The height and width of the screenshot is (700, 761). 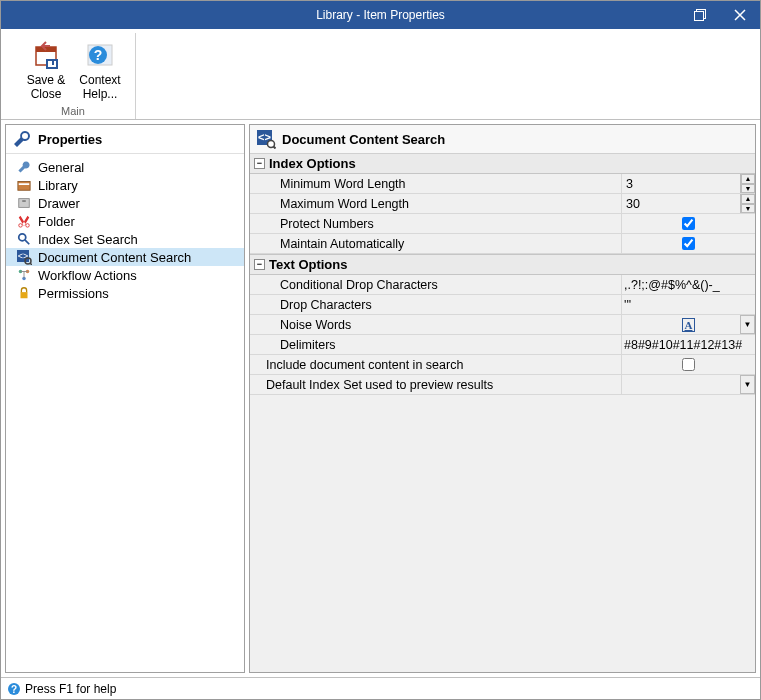 What do you see at coordinates (680, 204) in the screenshot?
I see `max-word-length-input` at bounding box center [680, 204].